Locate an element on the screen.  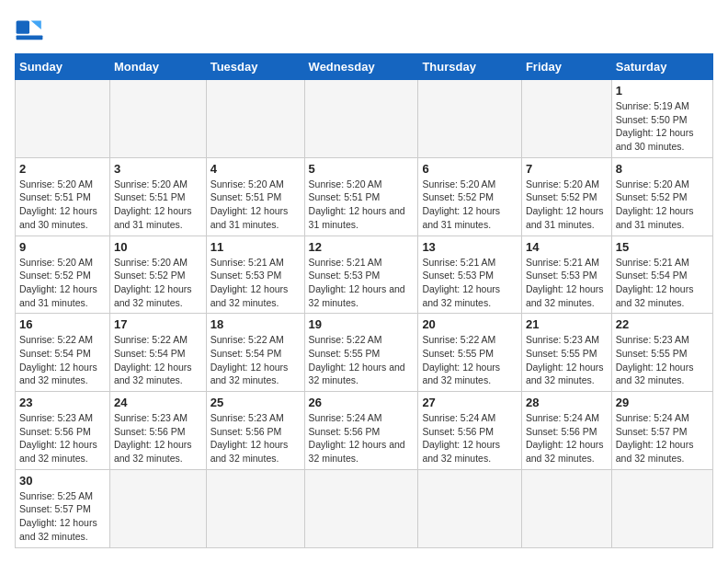
day-number: 7 is located at coordinates (566, 169).